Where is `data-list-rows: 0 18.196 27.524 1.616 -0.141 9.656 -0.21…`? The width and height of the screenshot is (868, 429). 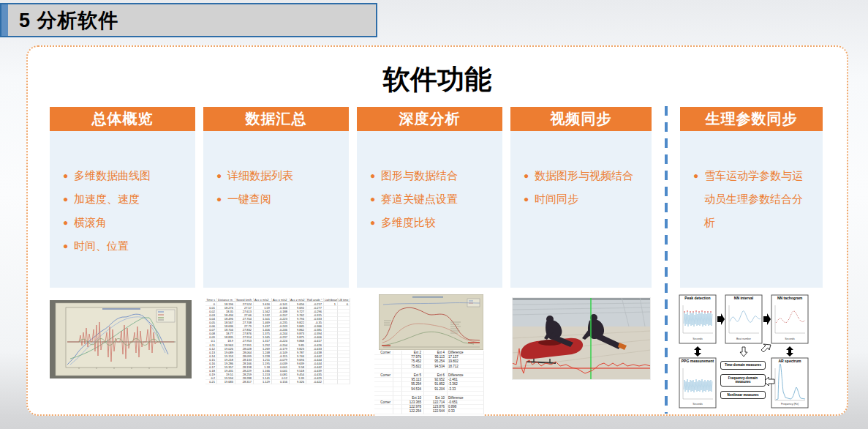
data-list-rows: 0 18.196 27.524 1.616 -0.141 9.656 -0.21… is located at coordinates (278, 344).